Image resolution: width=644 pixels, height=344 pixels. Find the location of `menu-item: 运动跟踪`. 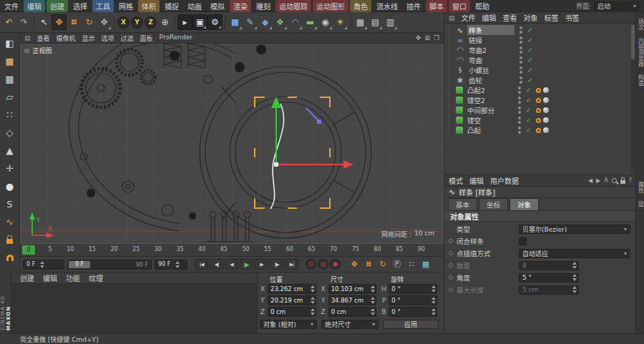

menu-item: 运动跟踪 is located at coordinates (293, 6).